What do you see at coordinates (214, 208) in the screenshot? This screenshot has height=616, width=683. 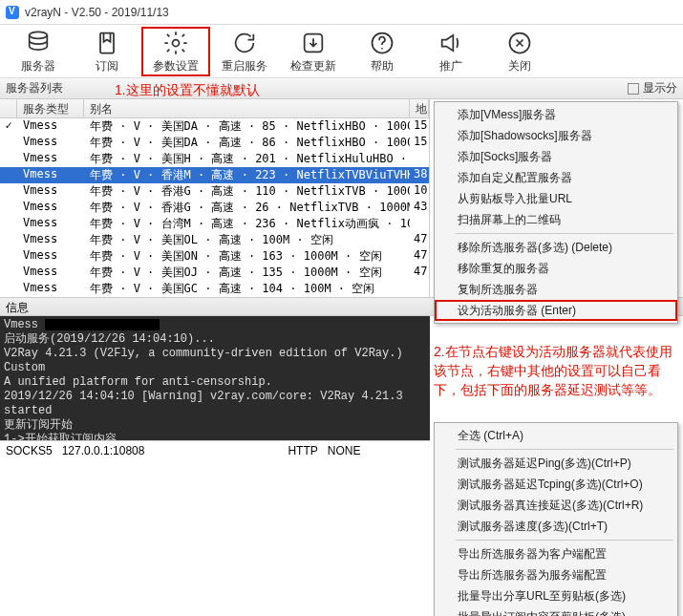 I see `table-row: Vmess年费 · V · 香港G · 高速 · 26 · NetflixTVB…` at bounding box center [214, 208].